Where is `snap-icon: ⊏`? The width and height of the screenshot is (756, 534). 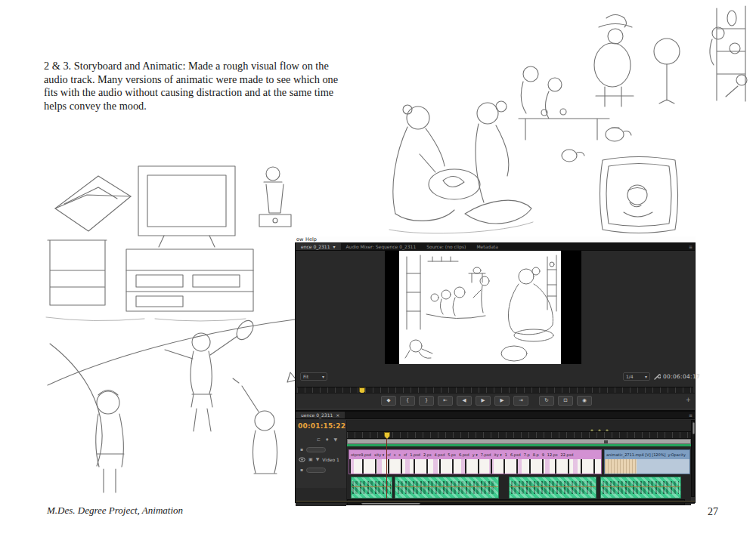 snap-icon: ⊏ is located at coordinates (319, 440).